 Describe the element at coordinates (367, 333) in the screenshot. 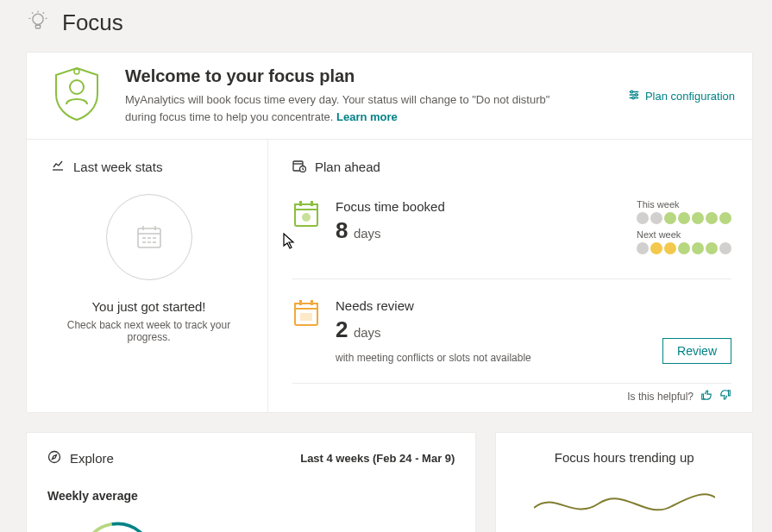

I see `review-unit: days` at that location.